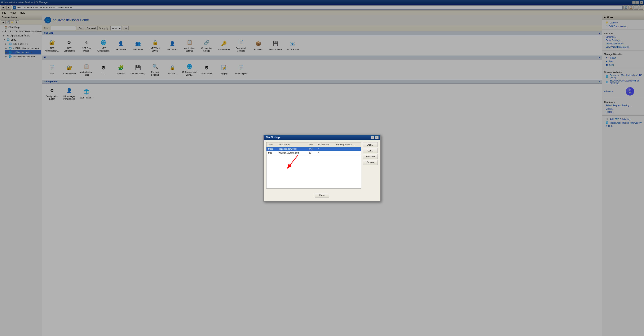  Describe the element at coordinates (314, 148) in the screenshot. I see `bindings-table: Type Host Name Port IP Address Binding I…` at that location.